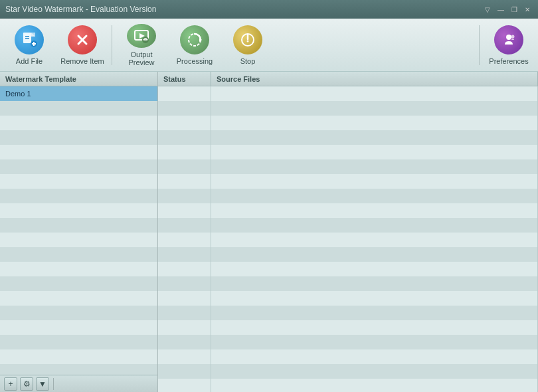  Describe the element at coordinates (141, 36) in the screenshot. I see `output-preview-icon` at that location.